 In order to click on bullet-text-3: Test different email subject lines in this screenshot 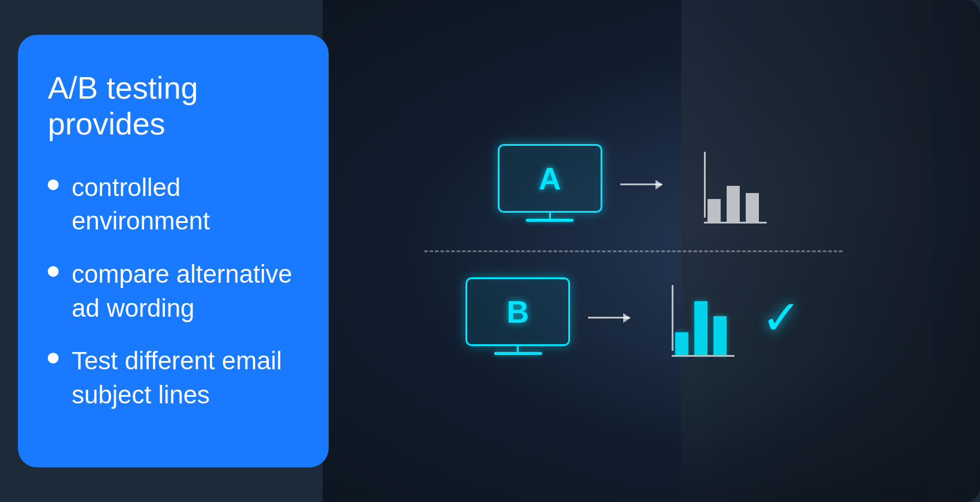, I will do `click(185, 378)`.